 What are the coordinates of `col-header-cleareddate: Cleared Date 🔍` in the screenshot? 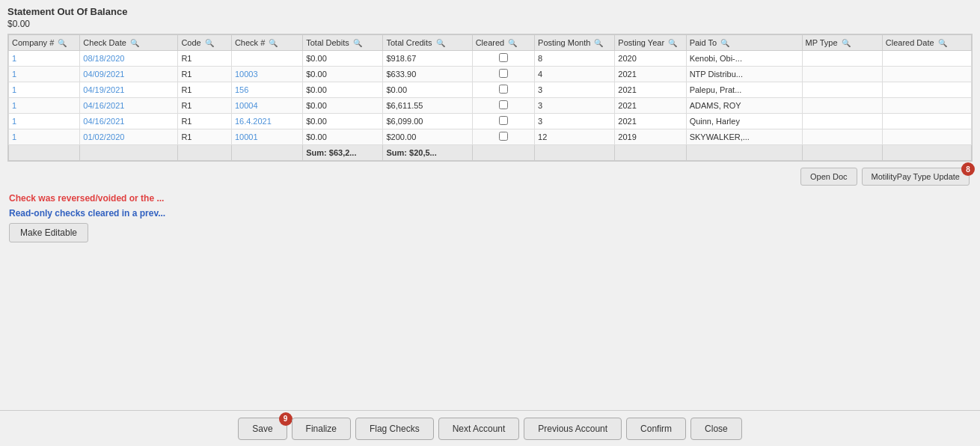 It's located at (926, 43).